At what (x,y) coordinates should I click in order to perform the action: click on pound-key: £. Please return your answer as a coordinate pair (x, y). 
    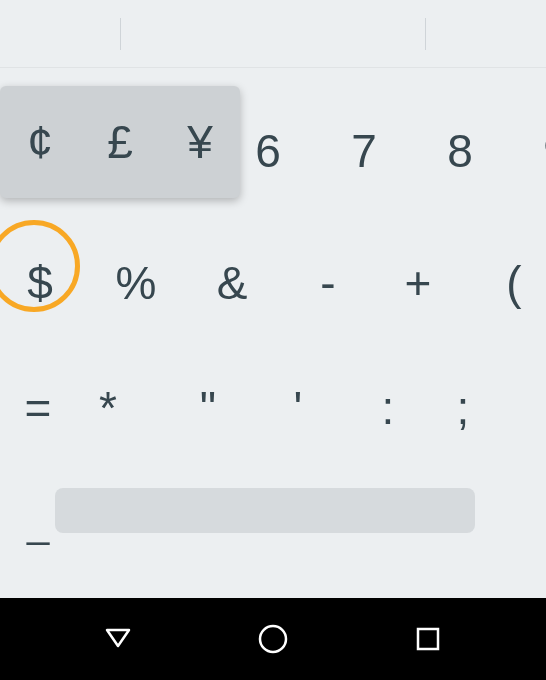
    Looking at the image, I should click on (120, 142).